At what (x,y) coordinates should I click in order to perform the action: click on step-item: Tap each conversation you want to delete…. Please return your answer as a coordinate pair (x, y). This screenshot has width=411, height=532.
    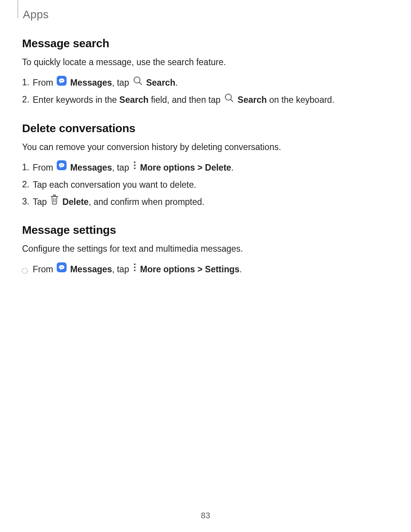
    Looking at the image, I should click on (211, 185).